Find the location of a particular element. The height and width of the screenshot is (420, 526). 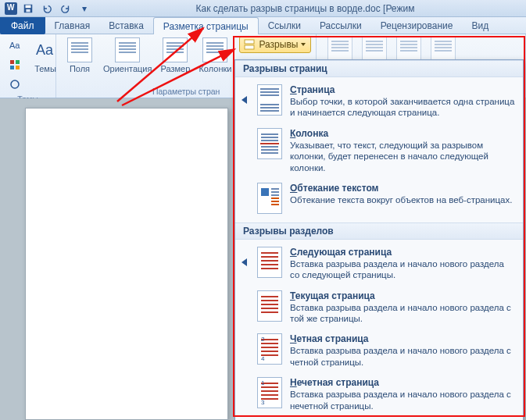

item-odd-page: 13 Нечетная страница Вставка разрыва раз… is located at coordinates (379, 395).